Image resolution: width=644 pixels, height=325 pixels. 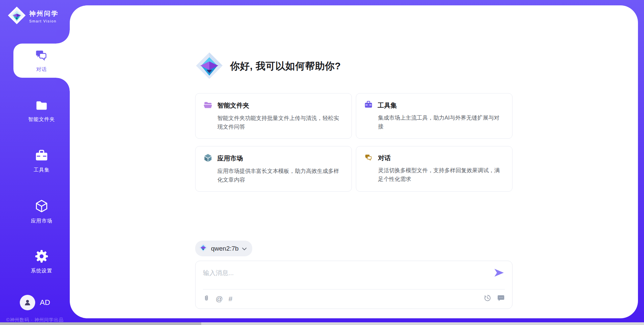 What do you see at coordinates (274, 116) in the screenshot?
I see `card-smart-folder: 智能文件夹 智能文件夹功能支持批量文件上传与清洗，轻松实现文件问答` at bounding box center [274, 116].